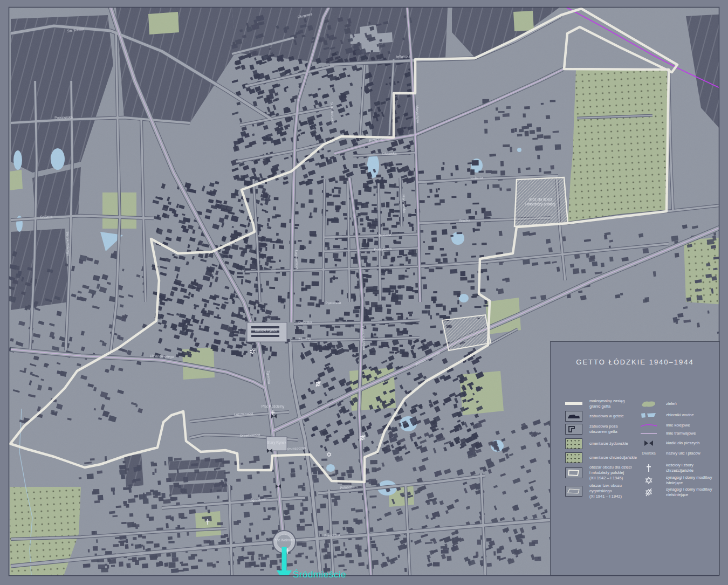 This screenshot has height=585, width=728. Describe the element at coordinates (574, 473) in the screenshot. I see `children-camp-icon` at that location.